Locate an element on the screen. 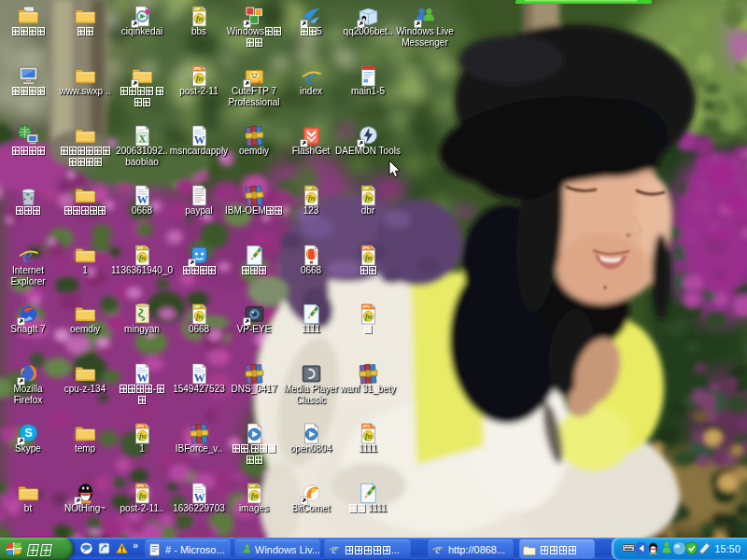  svg-text: X is located at coordinates (142, 138).